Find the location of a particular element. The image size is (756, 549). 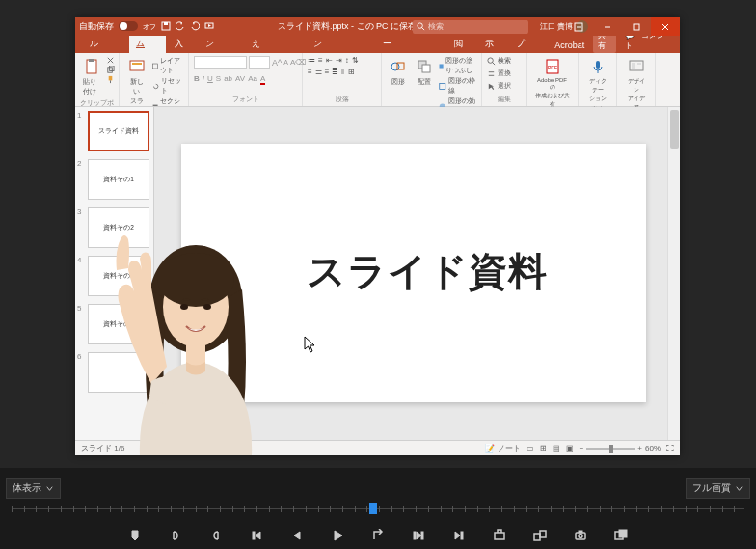

align-center-button: ☰ is located at coordinates (318, 72).